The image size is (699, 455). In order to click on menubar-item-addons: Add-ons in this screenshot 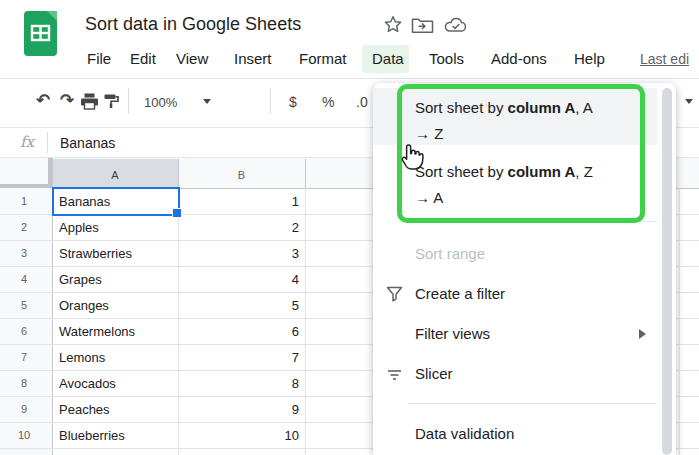, I will do `click(519, 58)`.